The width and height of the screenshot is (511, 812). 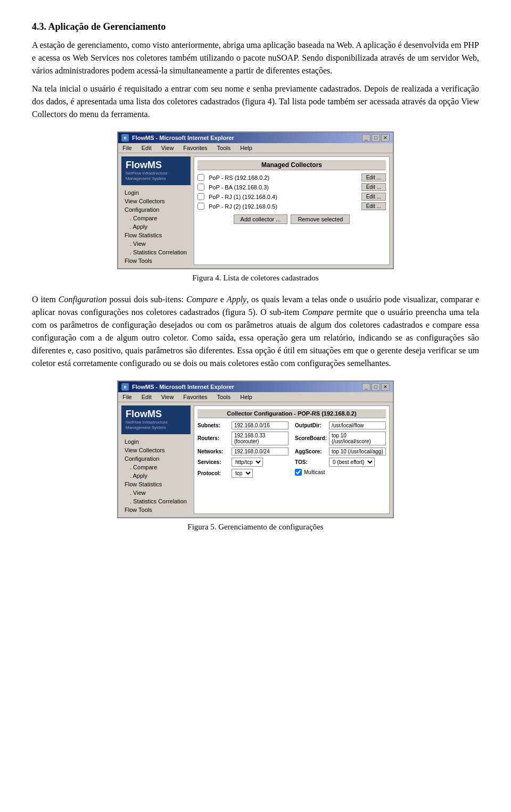 I want to click on scoreboard-value: top 10 (/usr/local/score), so click(x=358, y=438).